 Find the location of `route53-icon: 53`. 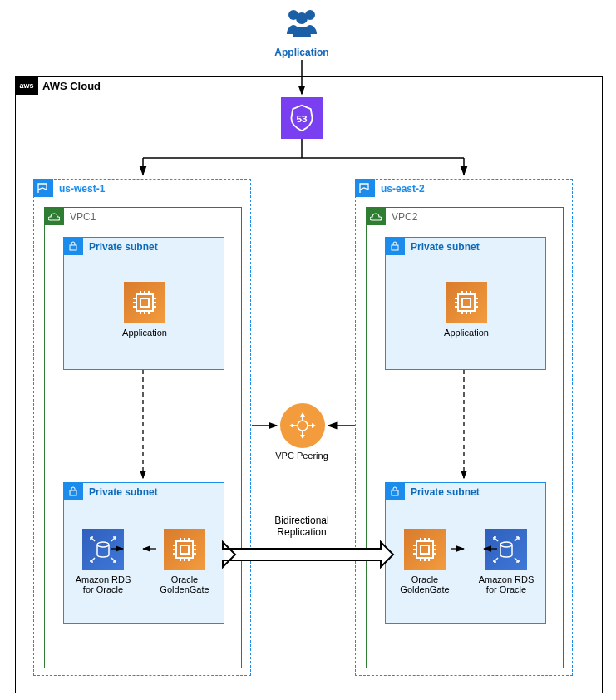

route53-icon: 53 is located at coordinates (302, 118).